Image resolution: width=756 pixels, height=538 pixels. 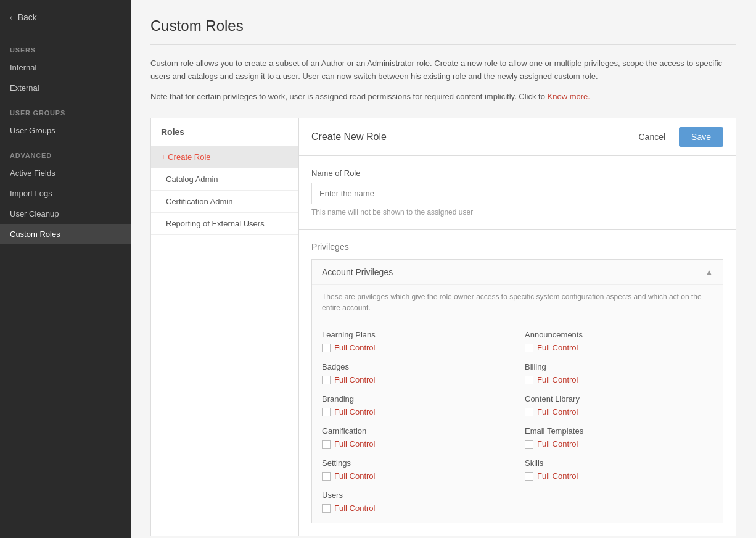 What do you see at coordinates (326, 380) in the screenshot?
I see `checkbox-badges` at bounding box center [326, 380].